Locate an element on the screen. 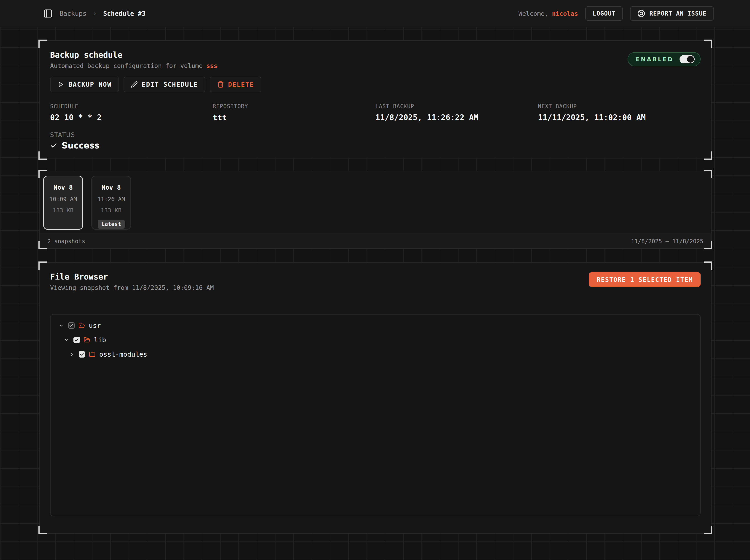  chevron-right-icon is located at coordinates (72, 354).